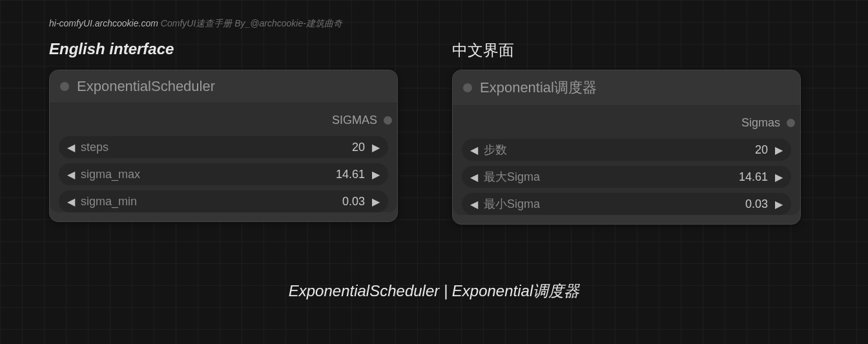 The height and width of the screenshot is (344, 868). I want to click on widget-steps: ◀ 步数 20 ▶, so click(626, 150).